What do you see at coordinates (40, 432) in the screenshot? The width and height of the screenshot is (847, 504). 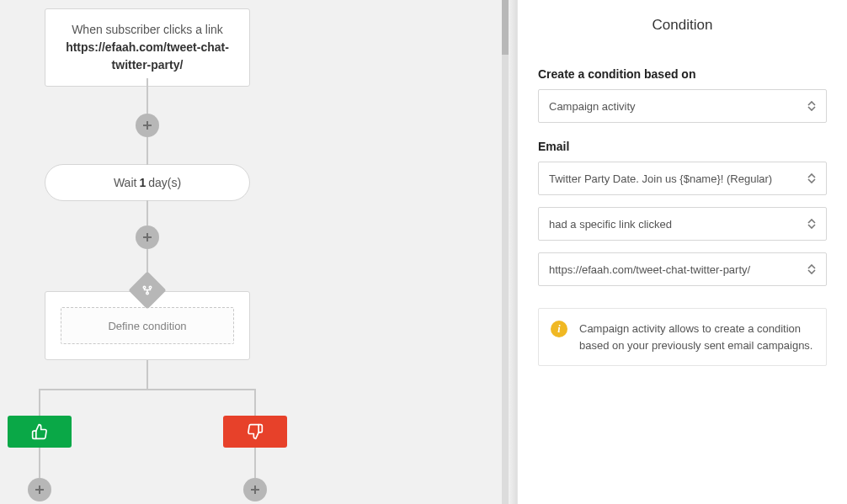 I see `thumbs-up-icon` at bounding box center [40, 432].